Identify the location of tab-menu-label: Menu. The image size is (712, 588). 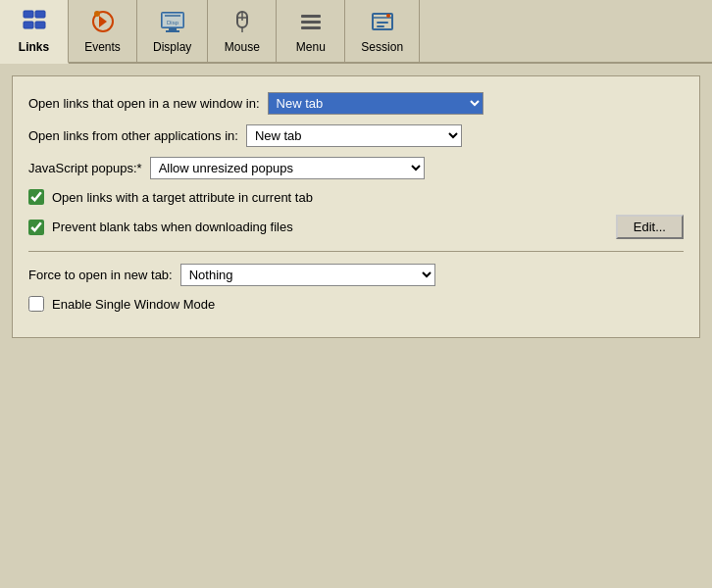
(311, 47).